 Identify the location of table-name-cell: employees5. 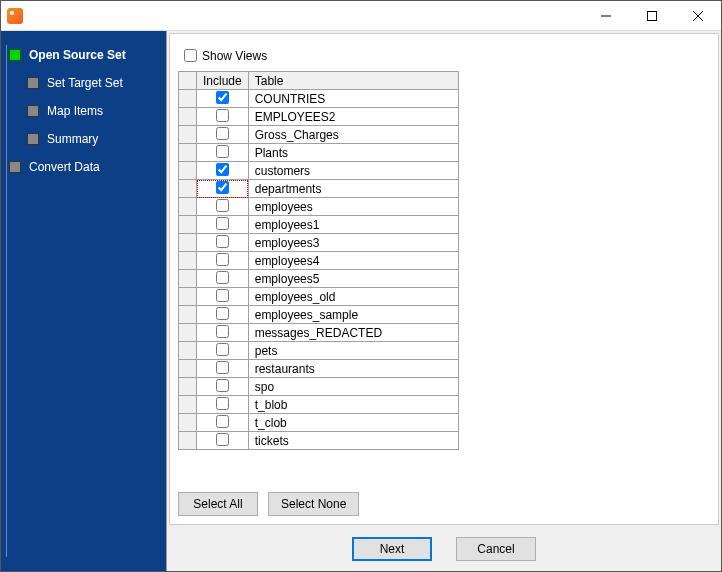
(353, 279).